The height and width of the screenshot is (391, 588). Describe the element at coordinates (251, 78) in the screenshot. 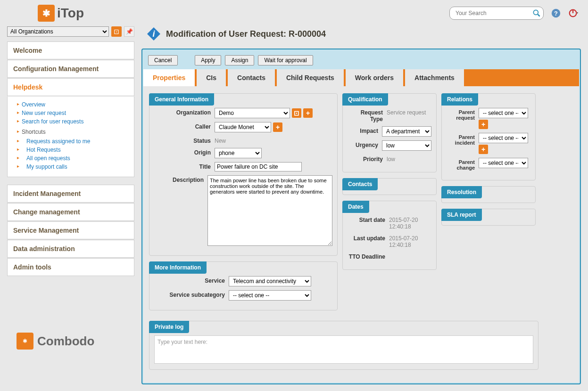

I see `tab-contacts: Contacts` at that location.